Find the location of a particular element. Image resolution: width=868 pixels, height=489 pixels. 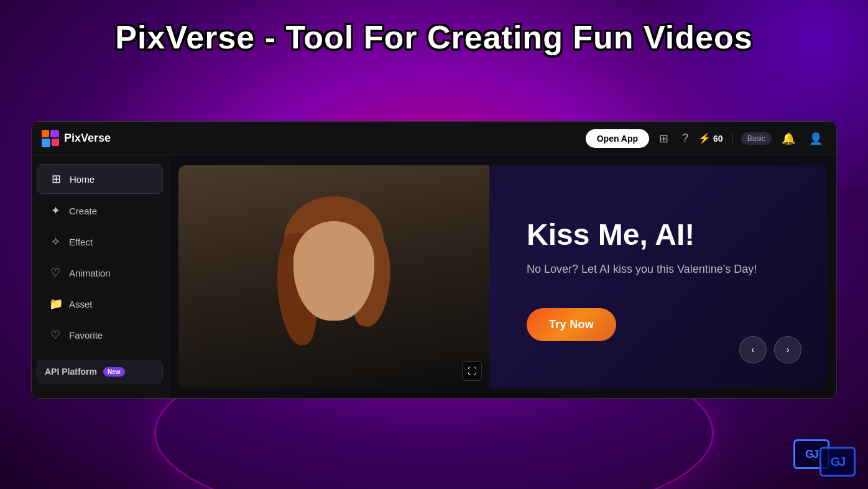

plan-badge: Basic is located at coordinates (756, 139).